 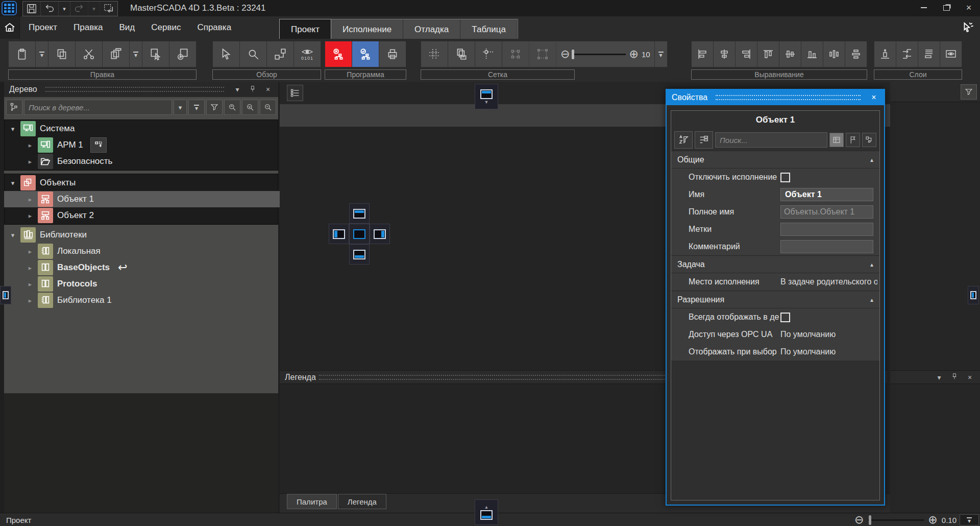 I want to click on name-field, so click(x=827, y=195).